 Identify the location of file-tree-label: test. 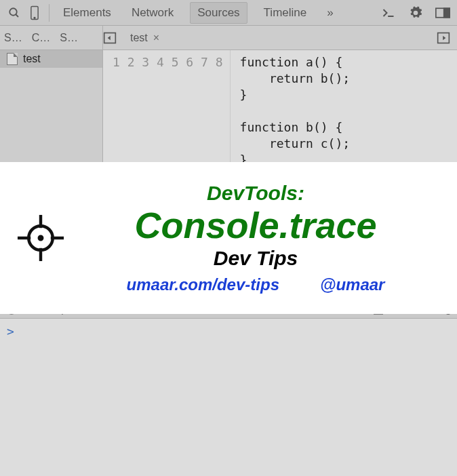
(32, 59).